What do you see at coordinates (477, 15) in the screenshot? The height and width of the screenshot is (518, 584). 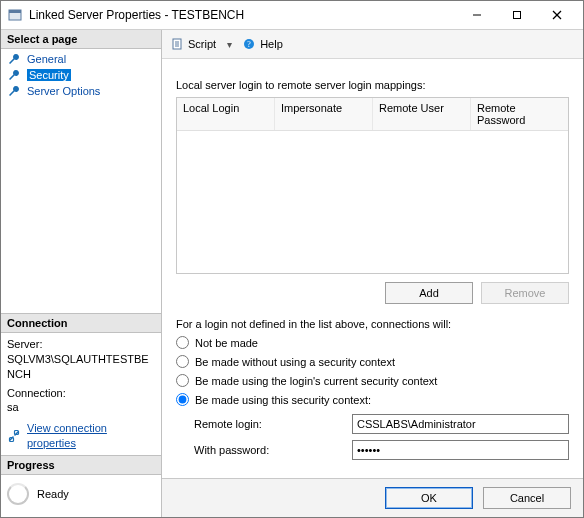 I see `minimize-button` at bounding box center [477, 15].